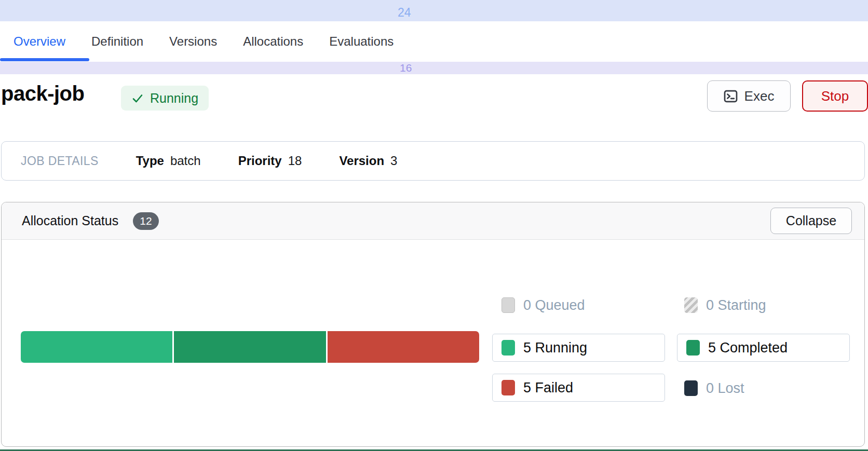  What do you see at coordinates (548, 388) in the screenshot?
I see `legend-failed-text: 5 Failed` at bounding box center [548, 388].